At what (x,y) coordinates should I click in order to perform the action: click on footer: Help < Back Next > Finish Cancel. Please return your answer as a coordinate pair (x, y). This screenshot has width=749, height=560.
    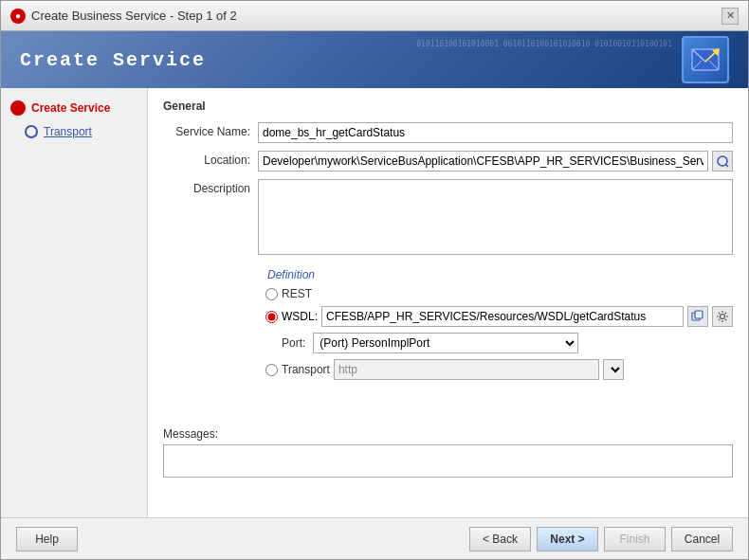
    Looking at the image, I should click on (374, 538).